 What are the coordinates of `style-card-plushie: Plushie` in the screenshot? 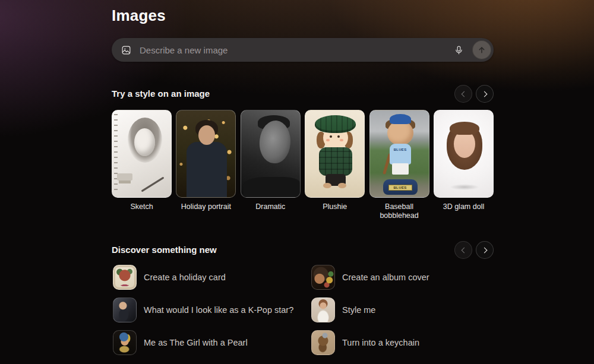 It's located at (335, 165).